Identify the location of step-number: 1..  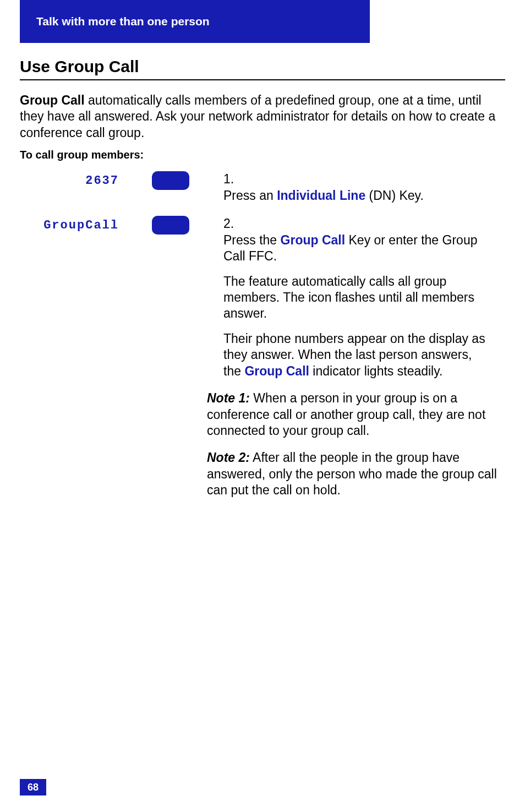
(232, 179).